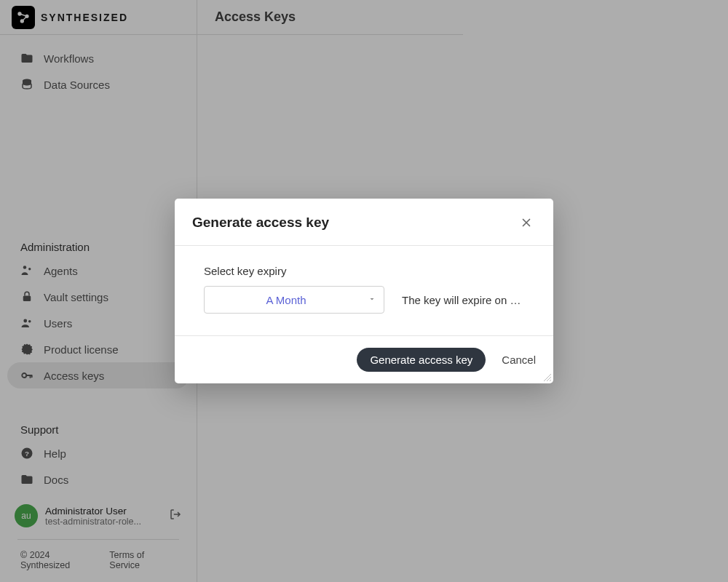 The image size is (728, 582). I want to click on expiry-select: A Month, so click(294, 300).